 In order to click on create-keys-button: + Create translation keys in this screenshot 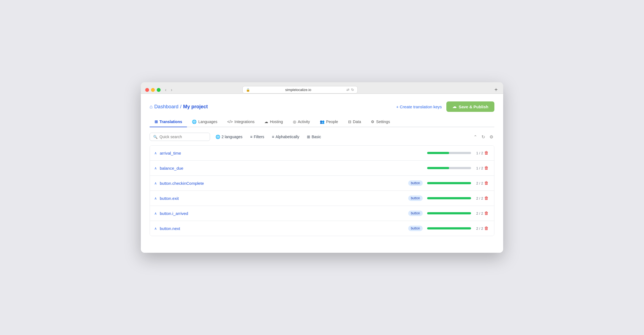, I will do `click(419, 107)`.